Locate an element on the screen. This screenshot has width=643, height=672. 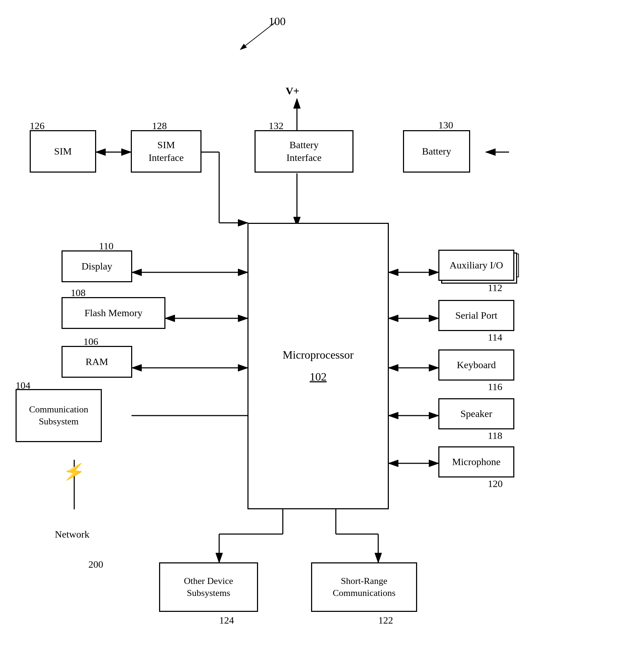
network-cloud: Network is located at coordinates (72, 534).